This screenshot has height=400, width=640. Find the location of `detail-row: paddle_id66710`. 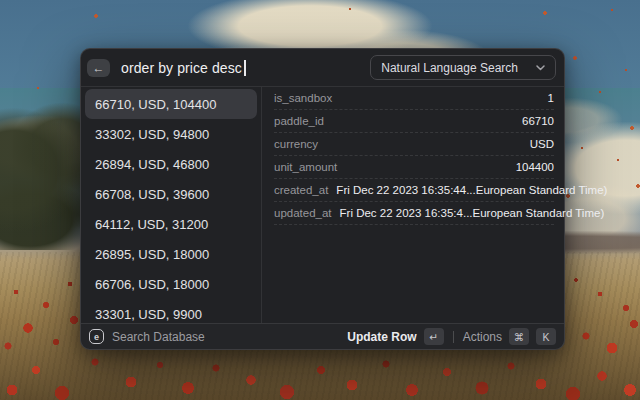

detail-row: paddle_id66710 is located at coordinates (414, 122).